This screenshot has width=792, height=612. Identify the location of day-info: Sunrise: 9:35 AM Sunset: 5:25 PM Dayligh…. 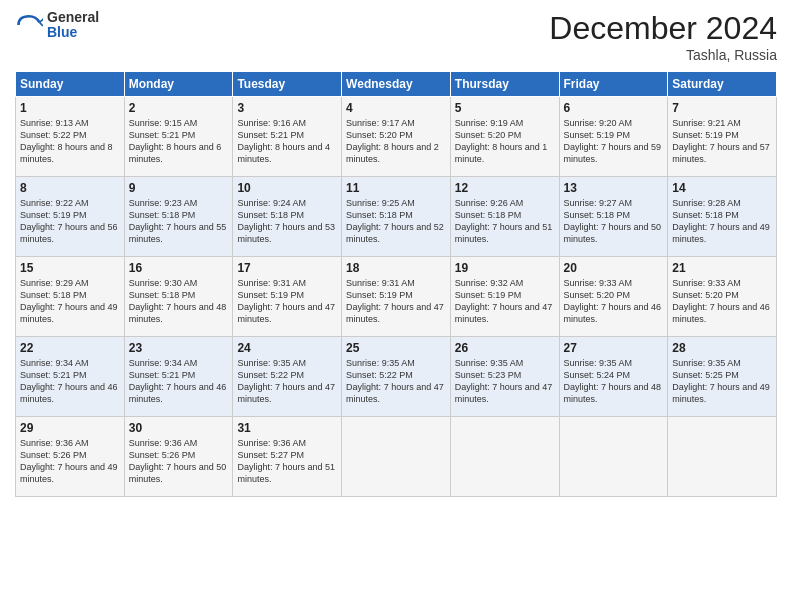
(722, 382).